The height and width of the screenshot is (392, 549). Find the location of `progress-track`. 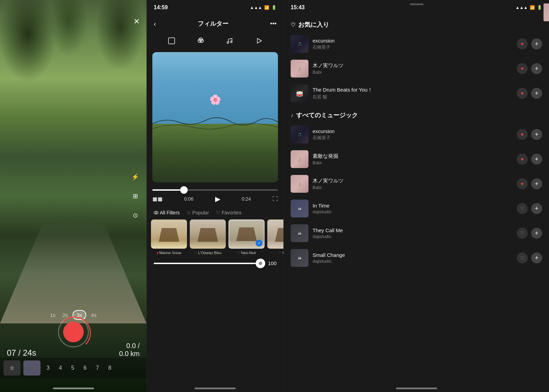

progress-track is located at coordinates (215, 190).